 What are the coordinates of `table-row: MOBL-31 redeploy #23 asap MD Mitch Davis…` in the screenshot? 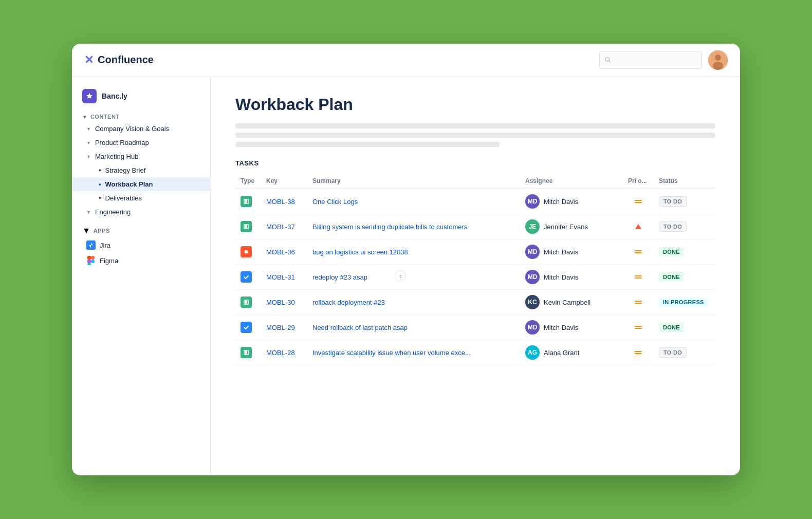 It's located at (475, 277).